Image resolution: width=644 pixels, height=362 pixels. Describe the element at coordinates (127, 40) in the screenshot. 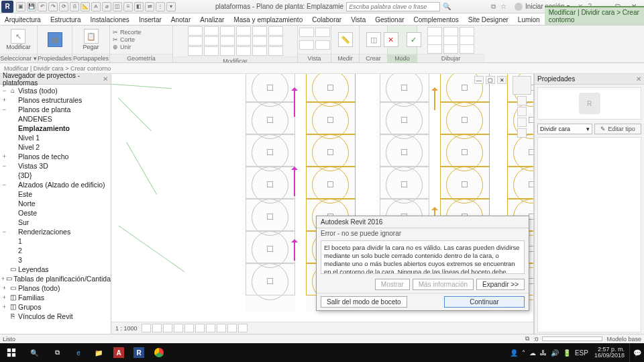

I see `cut-label: Corte` at that location.